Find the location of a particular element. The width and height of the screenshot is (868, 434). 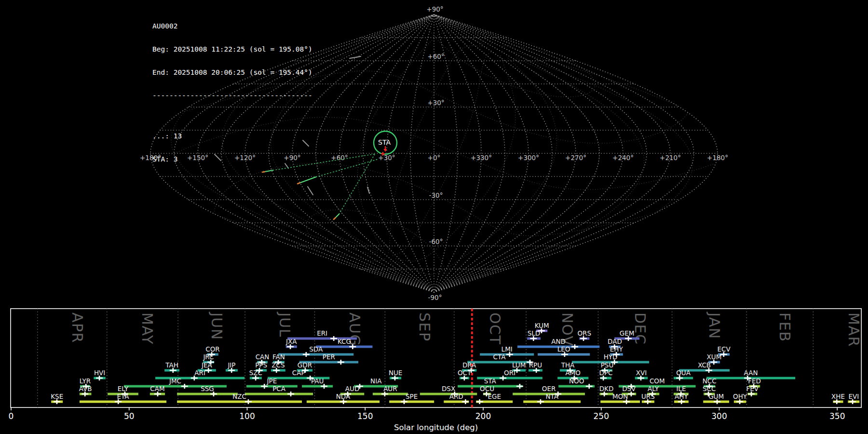

shower-label-NIA: NIA is located at coordinates (376, 381).